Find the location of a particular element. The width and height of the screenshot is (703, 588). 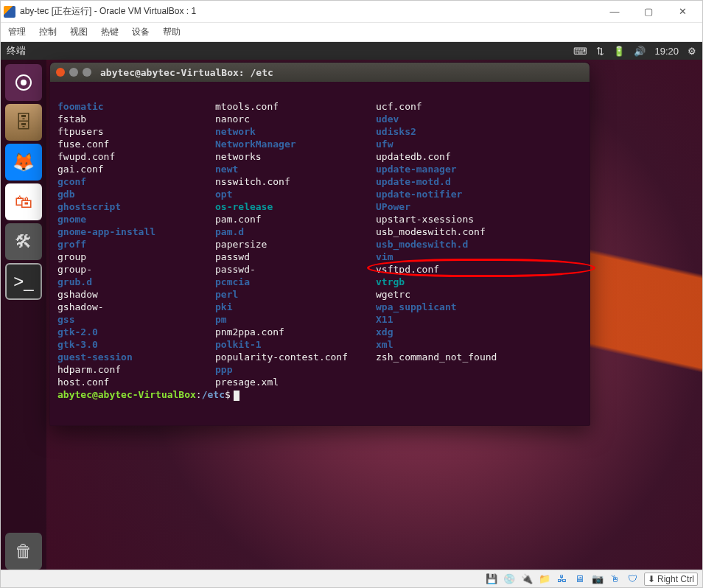

ls-entry: wgetrc is located at coordinates (479, 295).